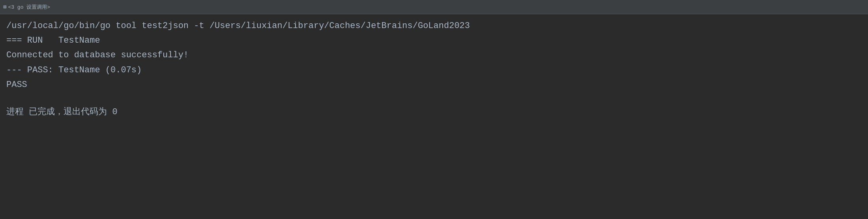 The width and height of the screenshot is (868, 219). What do you see at coordinates (434, 55) in the screenshot?
I see `connected-line: Connected to database successfully!` at bounding box center [434, 55].